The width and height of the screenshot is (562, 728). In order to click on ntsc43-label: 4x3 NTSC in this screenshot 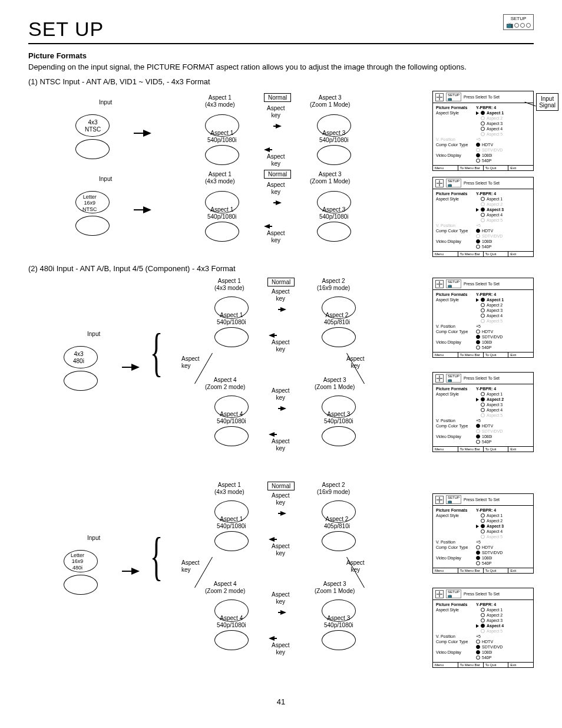, I will do `click(93, 126)`.